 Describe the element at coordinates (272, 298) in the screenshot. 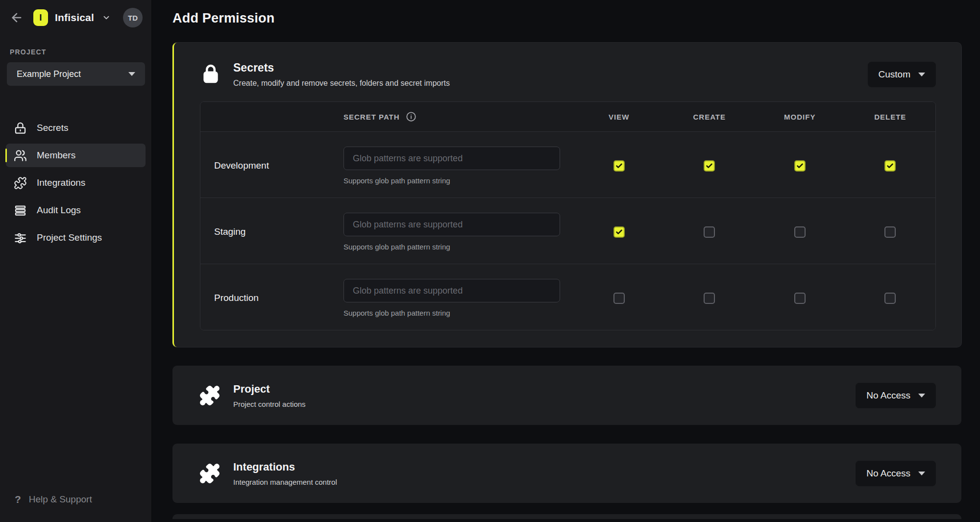

I see `env-label: Production` at that location.